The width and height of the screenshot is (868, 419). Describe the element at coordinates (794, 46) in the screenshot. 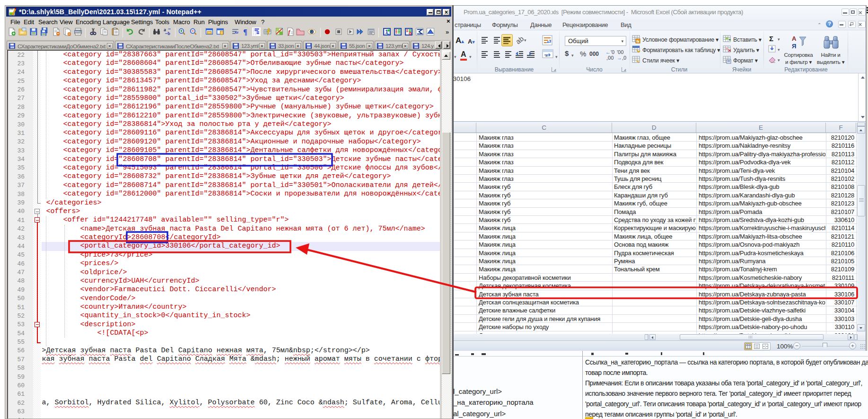

I see `svg-text: Я` at that location.